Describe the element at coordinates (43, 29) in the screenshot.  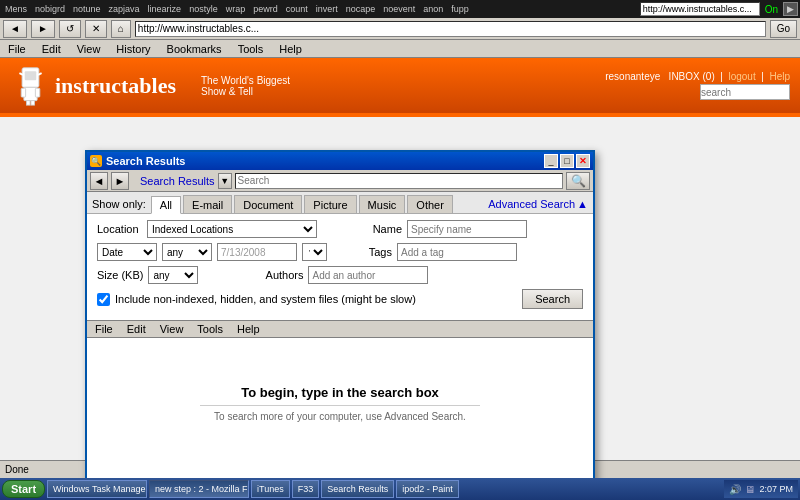
I see `forward-button: ►` at that location.